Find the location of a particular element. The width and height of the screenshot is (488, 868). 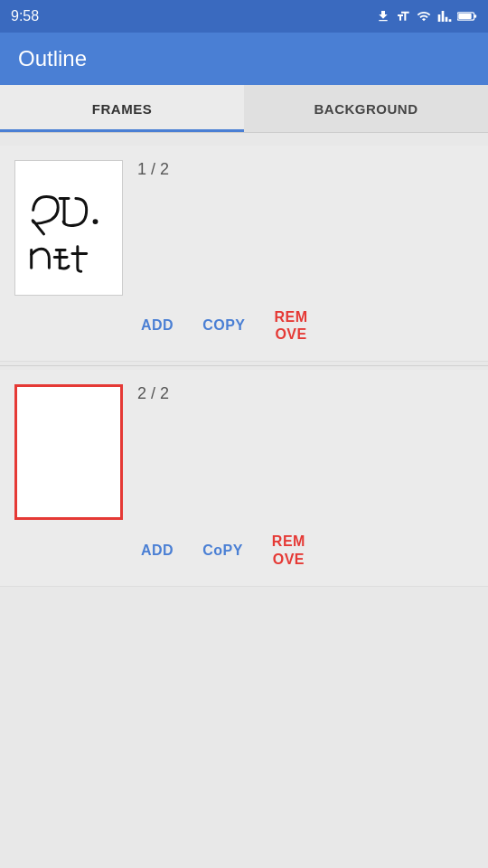

status-time: 9:58 is located at coordinates (25, 16).